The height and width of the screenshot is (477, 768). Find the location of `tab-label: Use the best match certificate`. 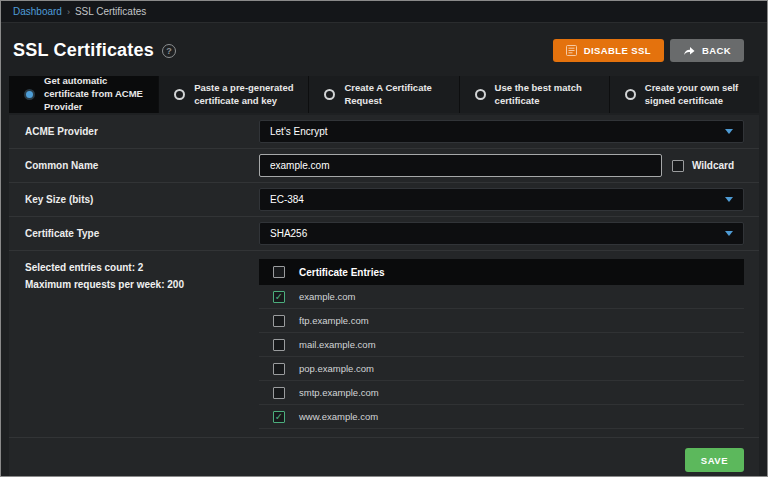

tab-label: Use the best match certificate is located at coordinates (548, 95).